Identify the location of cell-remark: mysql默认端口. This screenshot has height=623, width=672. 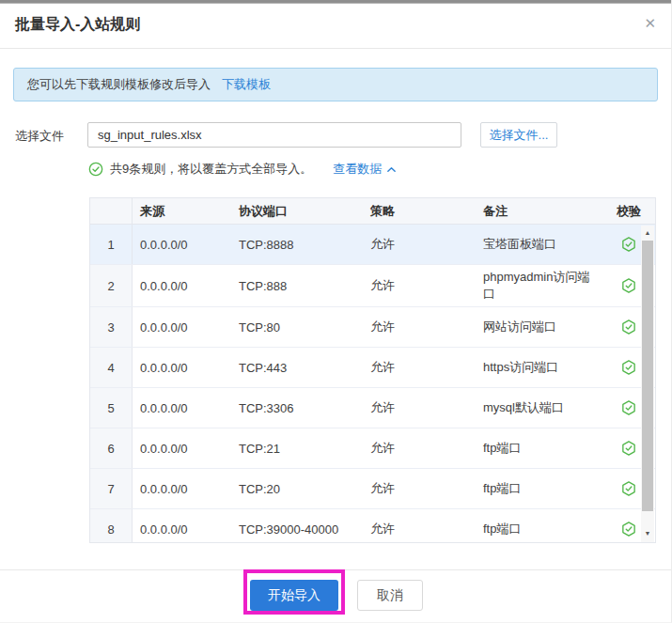
(541, 408).